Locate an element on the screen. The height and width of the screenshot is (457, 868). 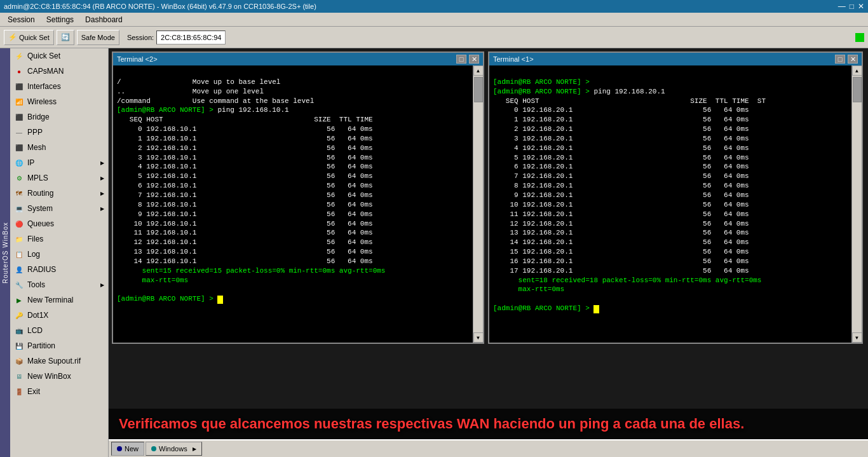
sidebar-item-radius: 👤 RADIUS is located at coordinates (59, 269).